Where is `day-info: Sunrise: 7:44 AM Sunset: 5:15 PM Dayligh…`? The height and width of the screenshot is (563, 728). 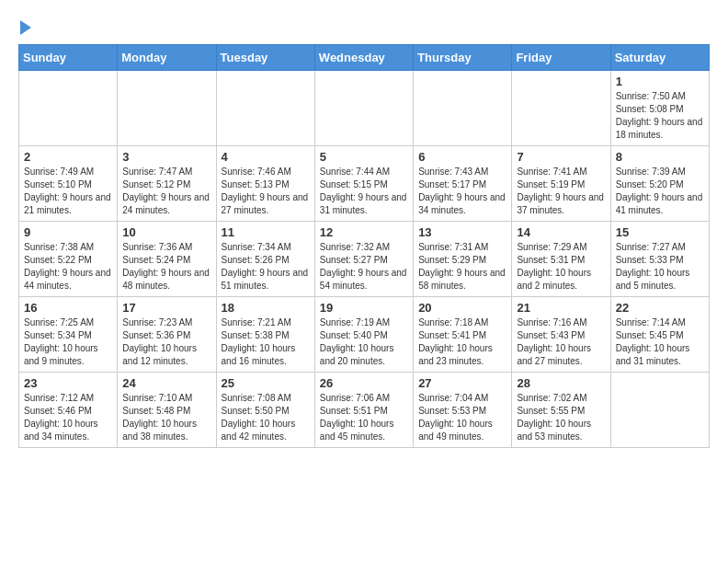 day-info: Sunrise: 7:44 AM Sunset: 5:15 PM Dayligh… is located at coordinates (364, 191).